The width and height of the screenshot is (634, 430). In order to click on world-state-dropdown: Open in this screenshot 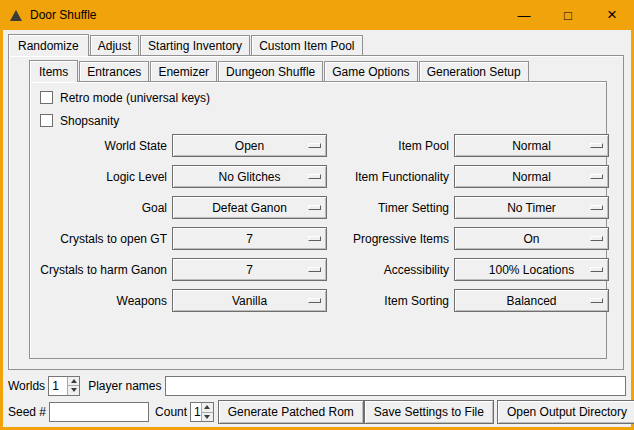, I will do `click(250, 146)`.